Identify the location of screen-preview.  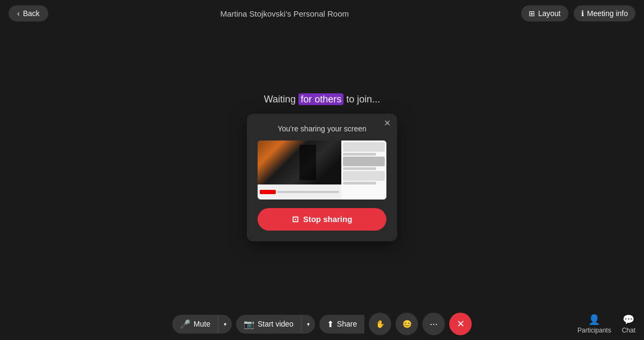
(322, 170).